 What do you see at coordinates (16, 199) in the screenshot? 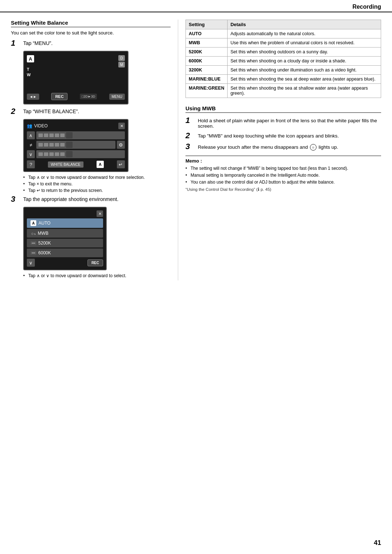
I see `step-3-number: 3` at bounding box center [16, 199].